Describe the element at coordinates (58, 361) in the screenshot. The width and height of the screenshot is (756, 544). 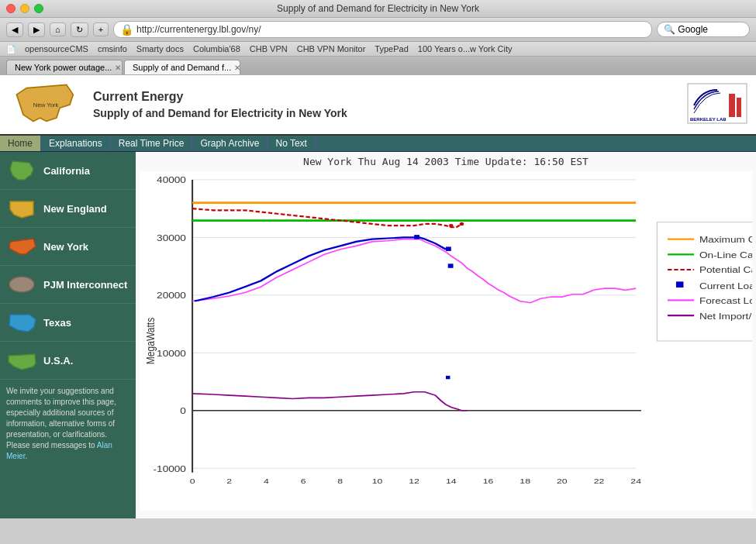
I see `usa-label: U.S.A.` at that location.